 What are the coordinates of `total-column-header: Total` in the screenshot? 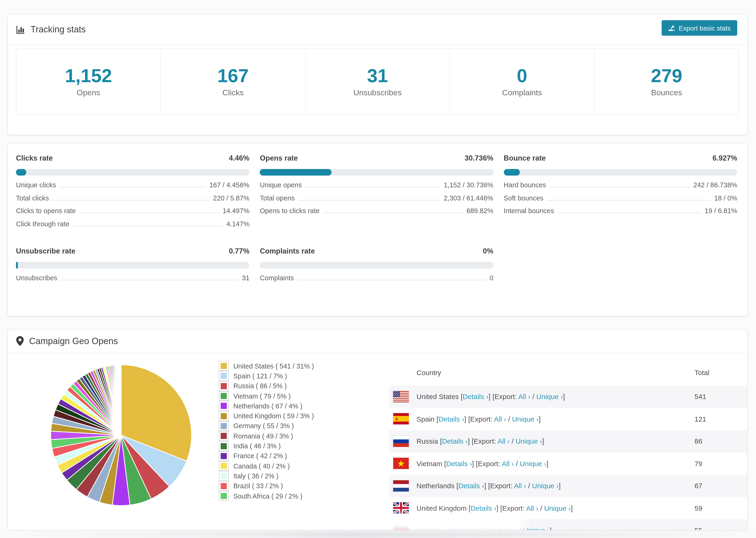 It's located at (721, 372).